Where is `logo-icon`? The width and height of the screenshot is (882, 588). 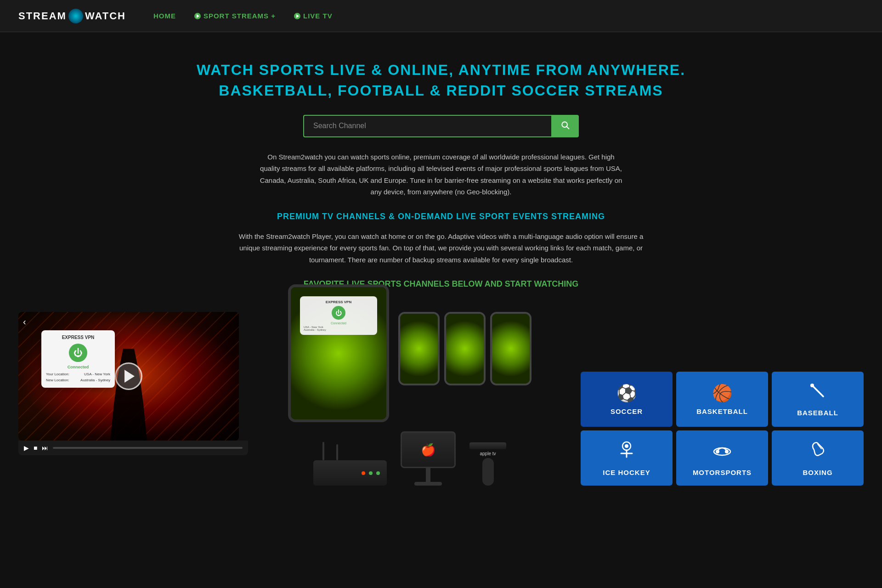 logo-icon is located at coordinates (76, 16).